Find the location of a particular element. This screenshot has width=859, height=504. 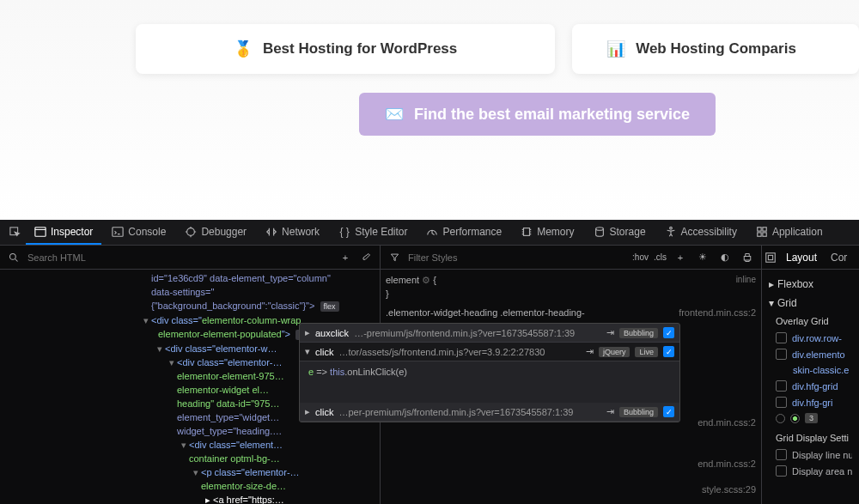

memory-icon is located at coordinates (527, 232).